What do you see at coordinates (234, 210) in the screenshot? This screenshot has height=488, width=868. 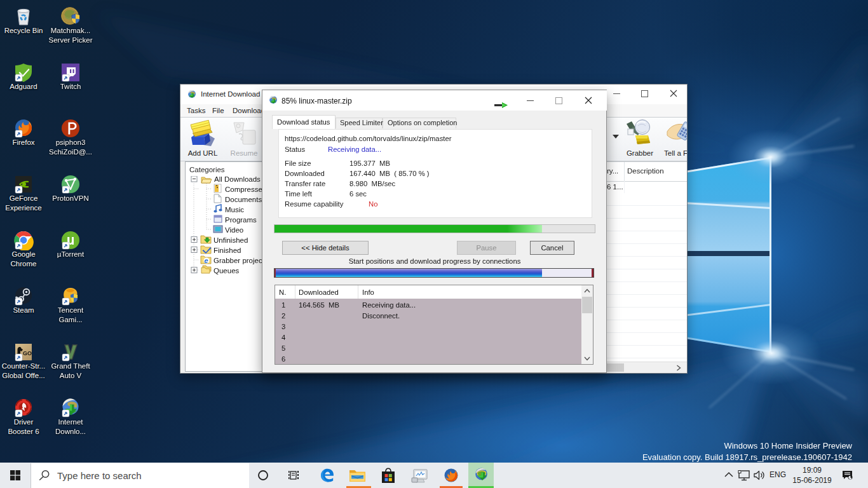 I see `svg-text: Music` at bounding box center [234, 210].